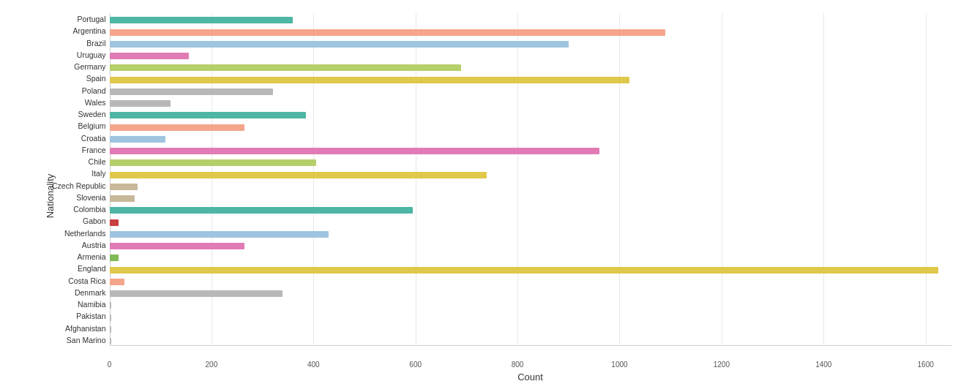 The height and width of the screenshot is (392, 980). What do you see at coordinates (531, 328) in the screenshot?
I see `bar-row: Afghanistan` at bounding box center [531, 328].